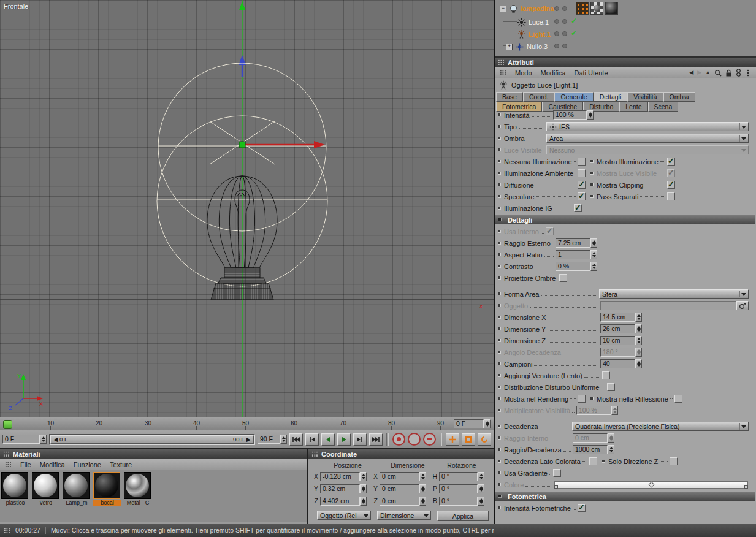 The image size is (756, 537). Describe the element at coordinates (611, 97) in the screenshot. I see `tab-dettagli: Dettagli` at that location.